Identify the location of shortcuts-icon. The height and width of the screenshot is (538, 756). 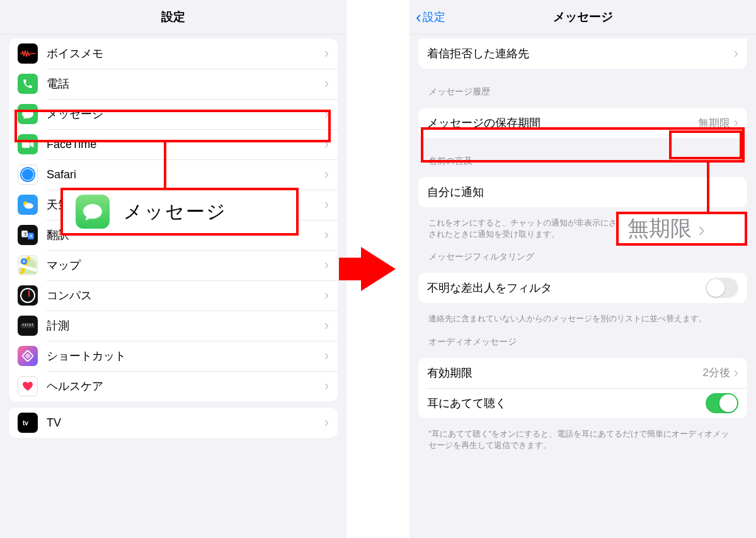
(28, 356).